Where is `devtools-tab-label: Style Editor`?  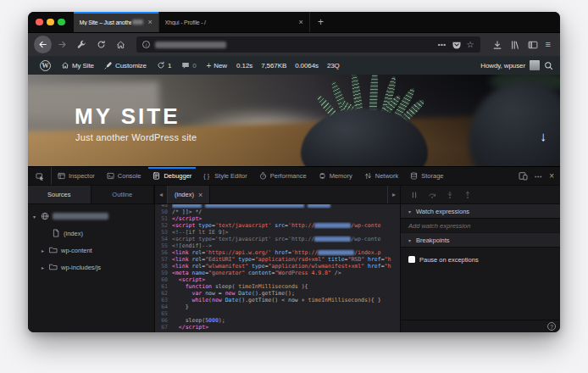
devtools-tab-label: Style Editor is located at coordinates (230, 176).